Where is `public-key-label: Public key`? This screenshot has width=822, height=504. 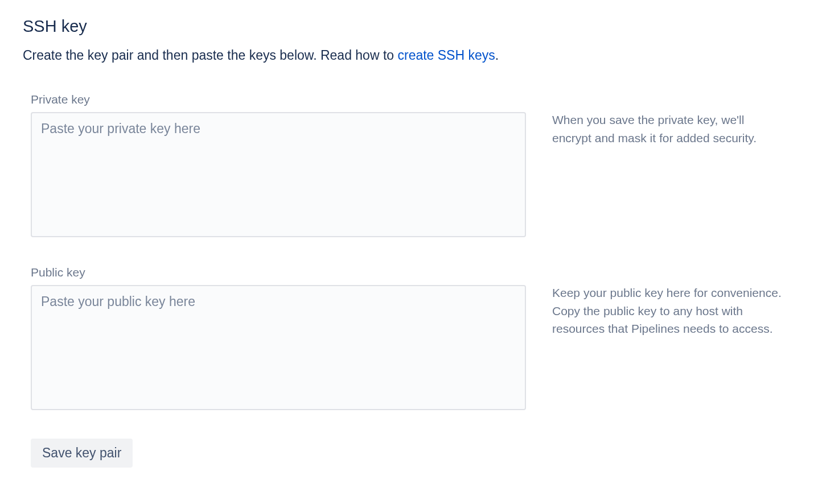
public-key-label: Public key is located at coordinates (278, 272).